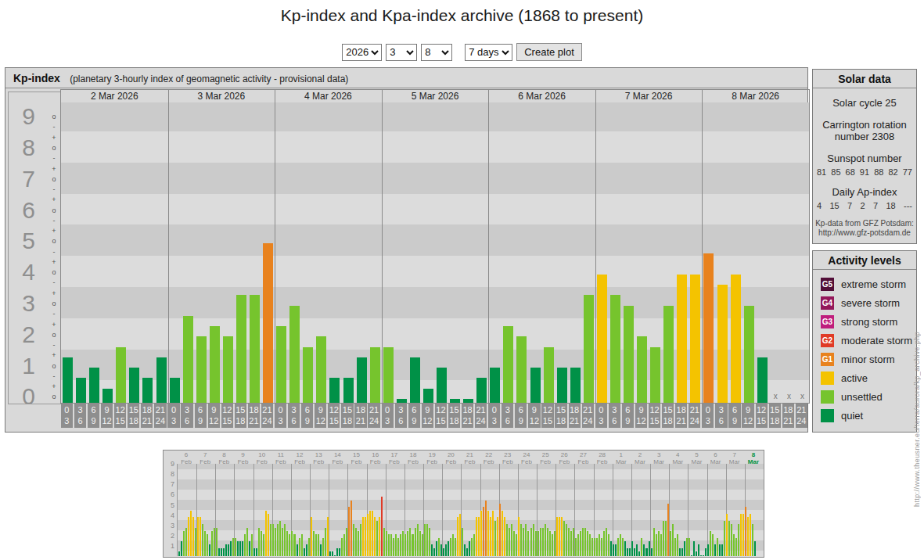 This screenshot has height=560, width=924. Describe the element at coordinates (865, 378) in the screenshot. I see `activity-level-row-active: active` at that location.